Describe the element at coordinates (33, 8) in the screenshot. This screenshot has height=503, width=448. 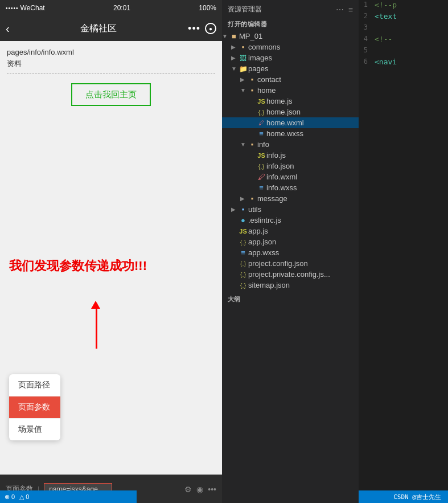
I see `carrier-label: WeChat` at that location.